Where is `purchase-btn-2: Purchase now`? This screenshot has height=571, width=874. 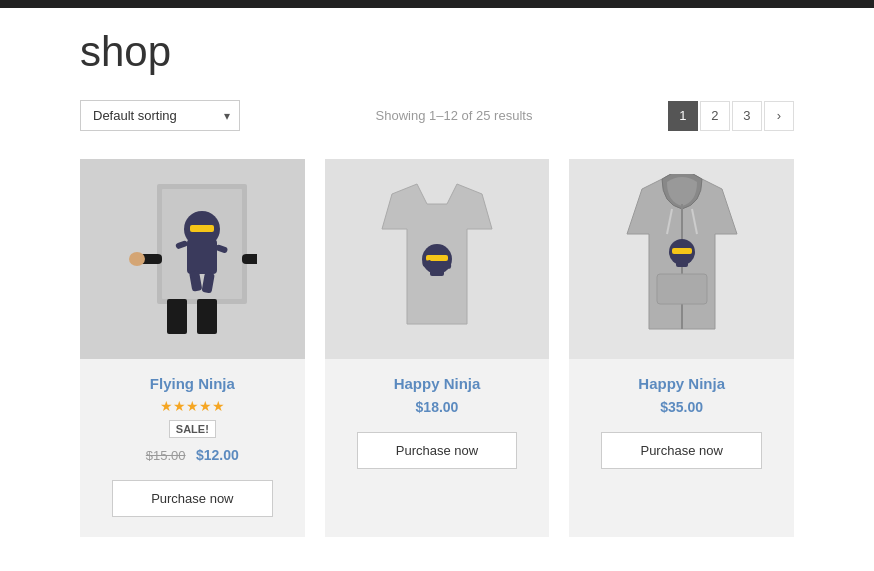
purchase-btn-2: Purchase now is located at coordinates (438, 450).